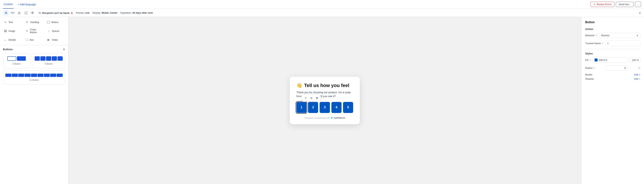  Describe the element at coordinates (22, 58) in the screenshot. I see `solid-btn-preview` at that location.